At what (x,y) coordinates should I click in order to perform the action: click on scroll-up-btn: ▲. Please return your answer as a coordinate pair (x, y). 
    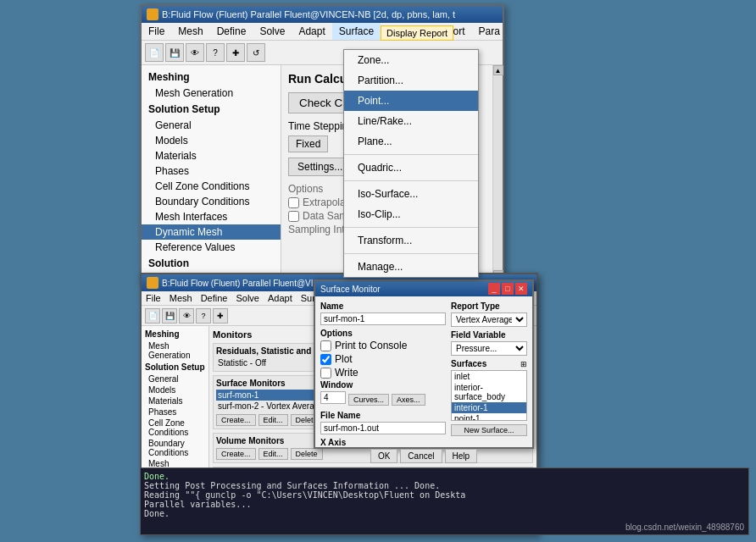
    Looking at the image, I should click on (498, 70).